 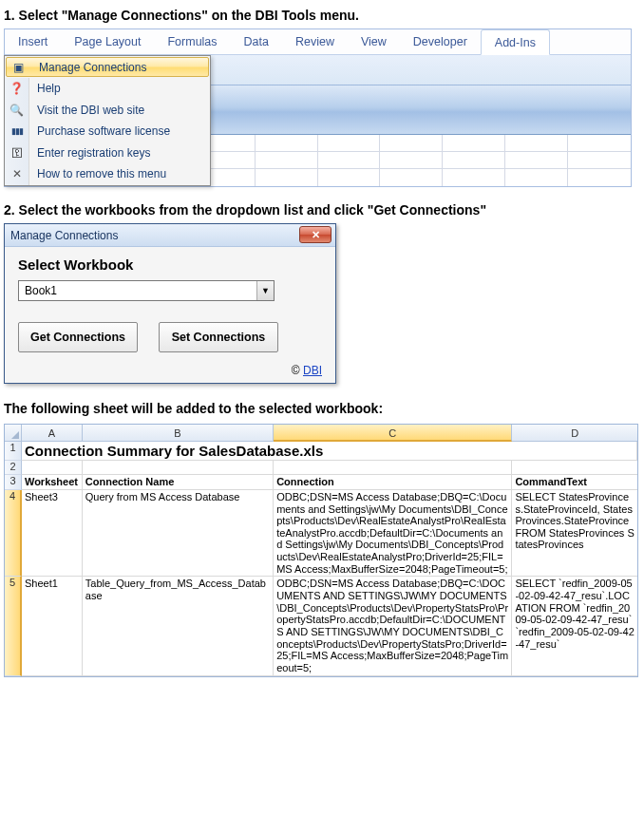 What do you see at coordinates (179, 626) in the screenshot?
I see `cell-connection-name: Table_Query_from_MS_Access_Database` at bounding box center [179, 626].